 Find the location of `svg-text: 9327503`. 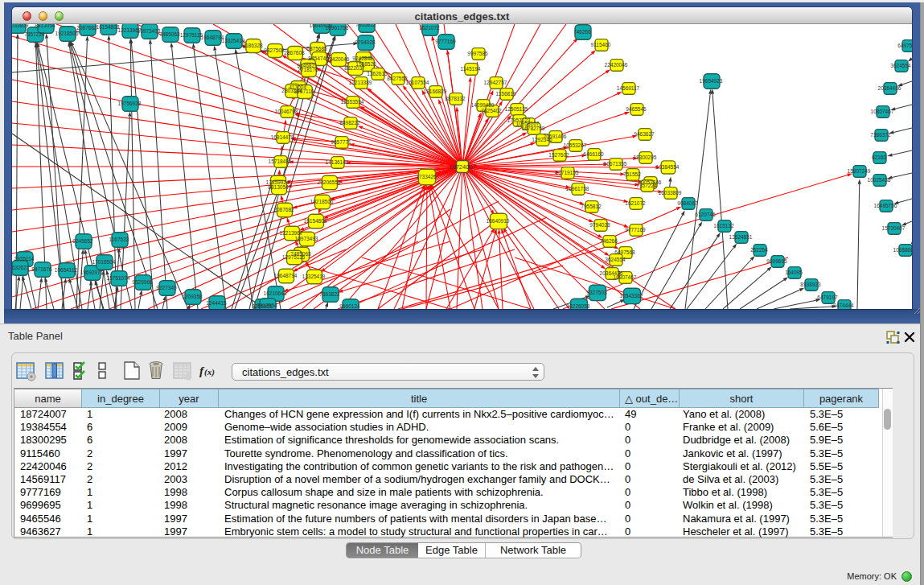

svg-text: 9327503 is located at coordinates (597, 293).